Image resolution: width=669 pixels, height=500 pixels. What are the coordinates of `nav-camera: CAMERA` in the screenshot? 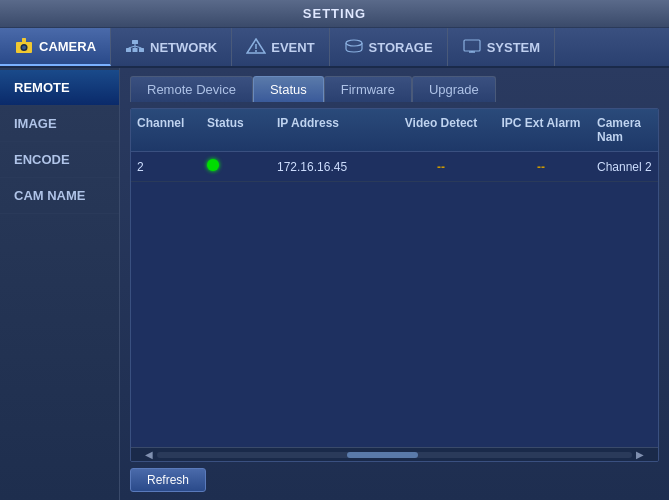 It's located at (56, 47).